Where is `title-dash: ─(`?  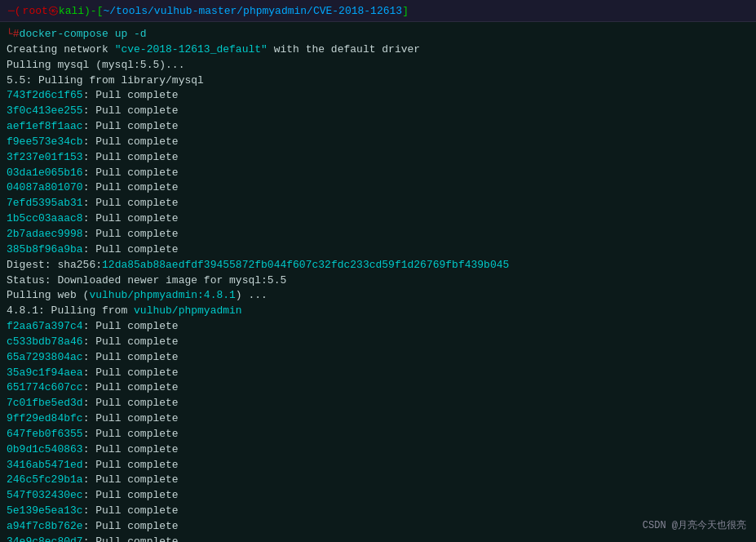 title-dash: ─( is located at coordinates (15, 11).